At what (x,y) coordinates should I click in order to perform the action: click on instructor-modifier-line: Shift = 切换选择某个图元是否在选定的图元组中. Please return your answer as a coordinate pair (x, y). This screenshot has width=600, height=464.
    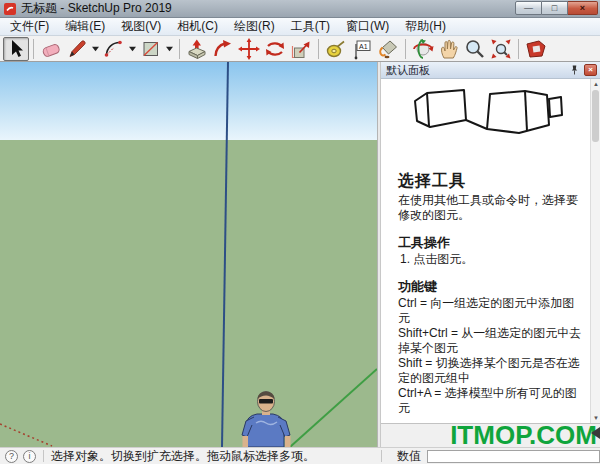
    Looking at the image, I should click on (491, 371).